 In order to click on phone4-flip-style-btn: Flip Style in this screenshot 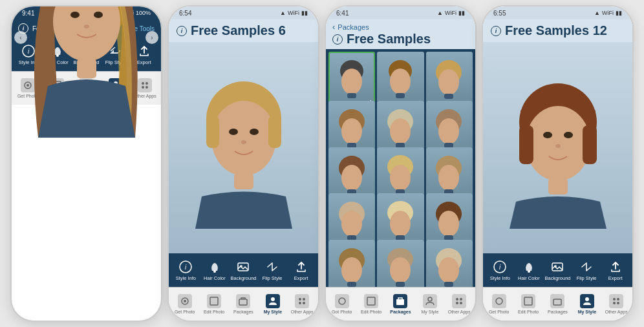, I will do `click(586, 270)`.